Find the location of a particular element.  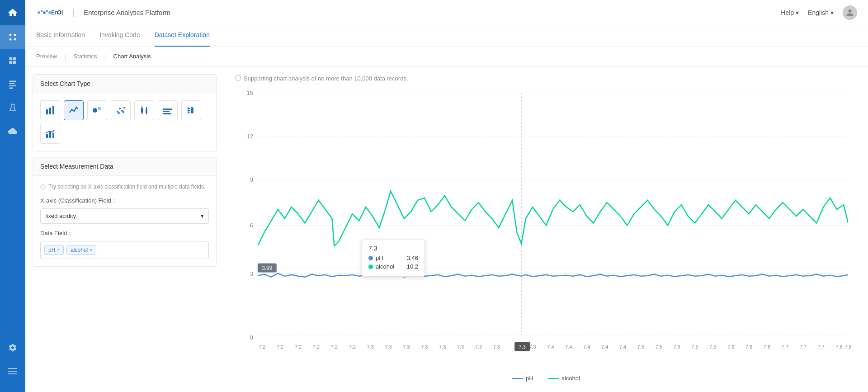

chart-type-bar-simple is located at coordinates (168, 110).